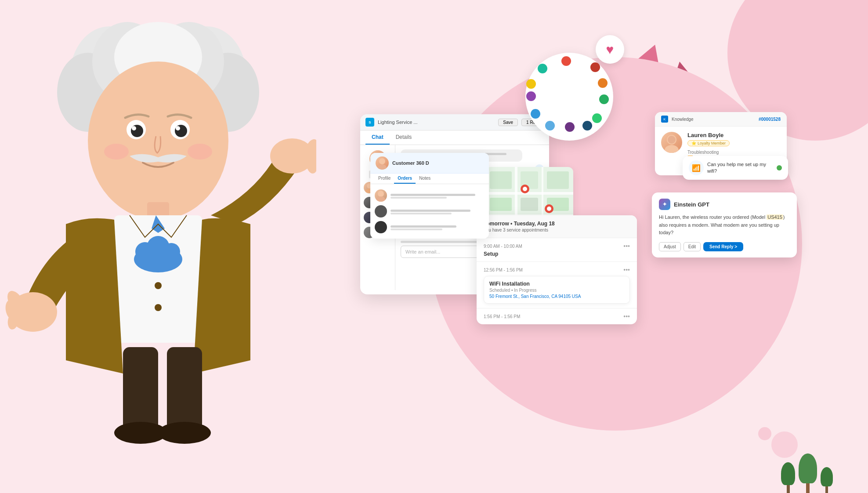 The image size is (868, 493). I want to click on adjust-button: Adjust, so click(670, 247).